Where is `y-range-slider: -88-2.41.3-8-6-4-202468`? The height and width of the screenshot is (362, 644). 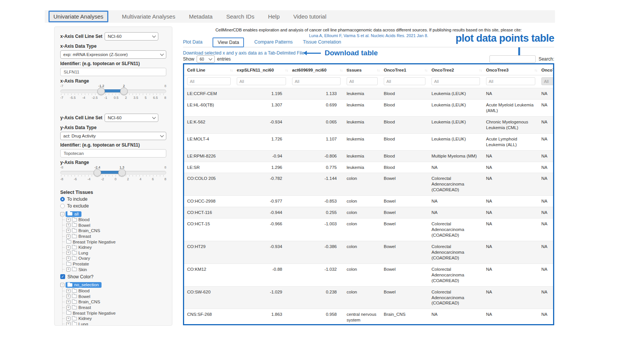 y-range-slider: -88-2.41.3-8-6-4-202468 is located at coordinates (113, 173).